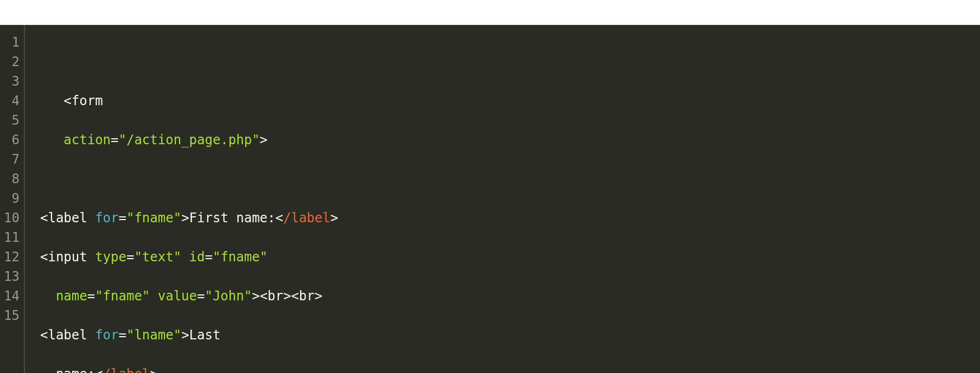  Describe the element at coordinates (502, 369) in the screenshot. I see `code-line: name:</label>` at that location.